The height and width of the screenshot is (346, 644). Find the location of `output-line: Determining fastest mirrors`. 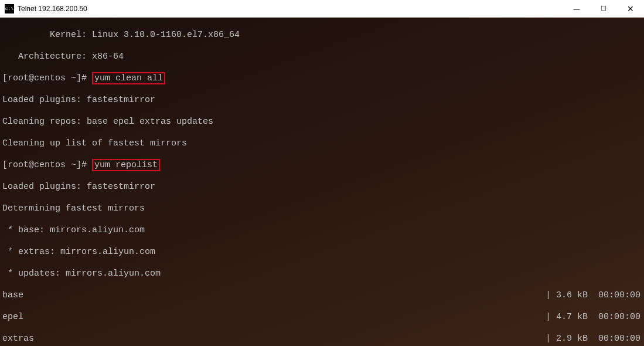

output-line: Determining fastest mirrors is located at coordinates (323, 209).